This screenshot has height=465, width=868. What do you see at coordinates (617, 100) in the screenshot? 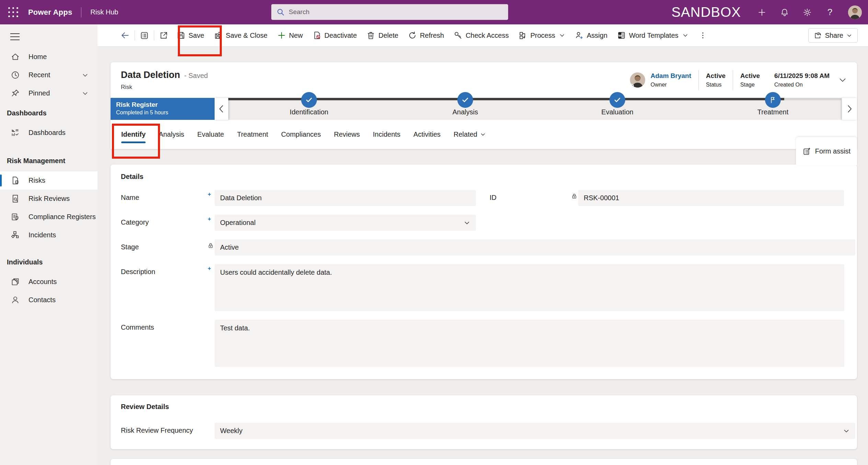
I see `bpf-stage-evaluation` at bounding box center [617, 100].